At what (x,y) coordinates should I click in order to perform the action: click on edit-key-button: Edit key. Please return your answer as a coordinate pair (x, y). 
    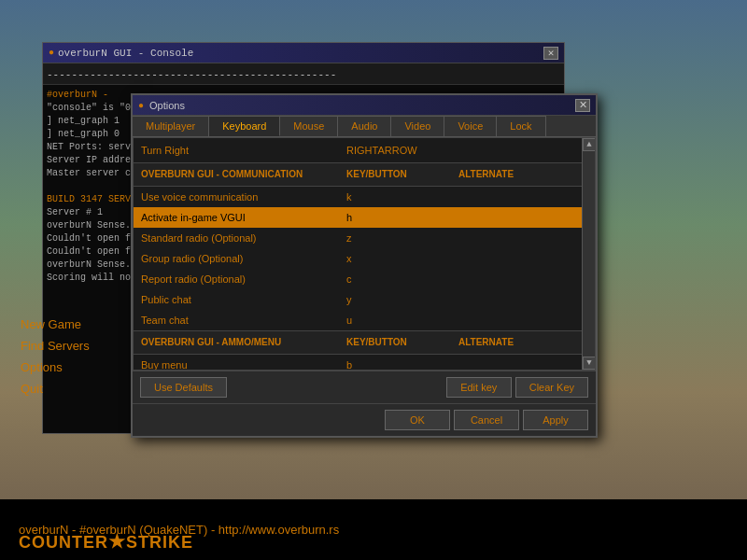
    Looking at the image, I should click on (479, 387).